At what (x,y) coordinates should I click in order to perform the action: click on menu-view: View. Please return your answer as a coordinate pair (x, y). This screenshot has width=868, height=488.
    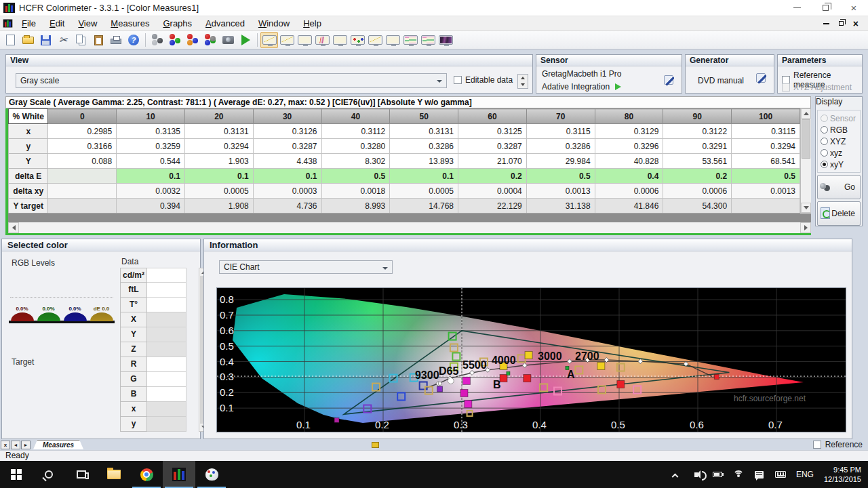
    Looking at the image, I should click on (87, 23).